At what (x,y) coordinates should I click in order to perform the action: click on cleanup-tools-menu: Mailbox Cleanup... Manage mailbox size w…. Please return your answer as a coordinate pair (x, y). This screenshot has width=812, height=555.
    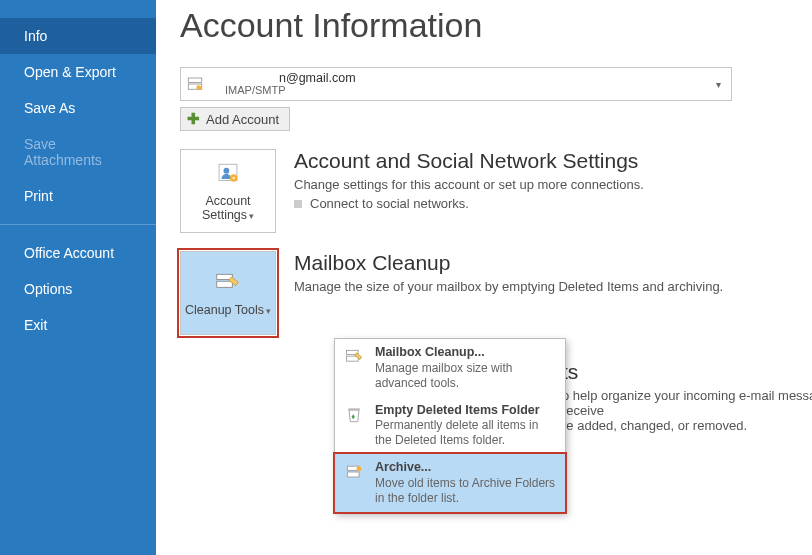
    Looking at the image, I should click on (450, 426).